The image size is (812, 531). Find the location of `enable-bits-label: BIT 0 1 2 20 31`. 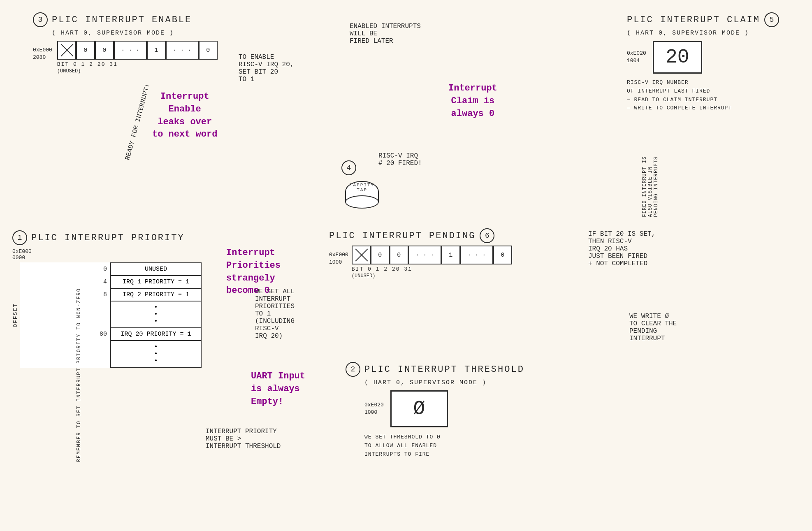

enable-bits-label: BIT 0 1 2 20 31 is located at coordinates (137, 64).